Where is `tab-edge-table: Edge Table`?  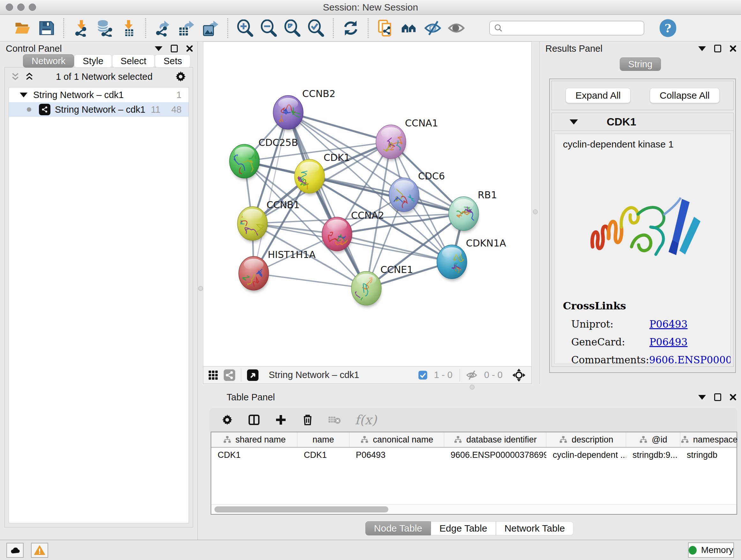
tab-edge-table: Edge Table is located at coordinates (463, 528).